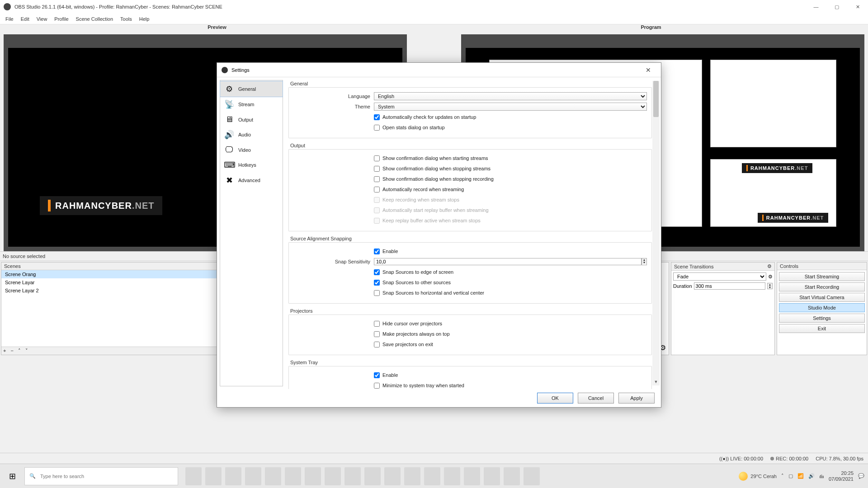 This screenshot has height=488, width=868. I want to click on snapping-enable-checkbox: Enable, so click(386, 251).